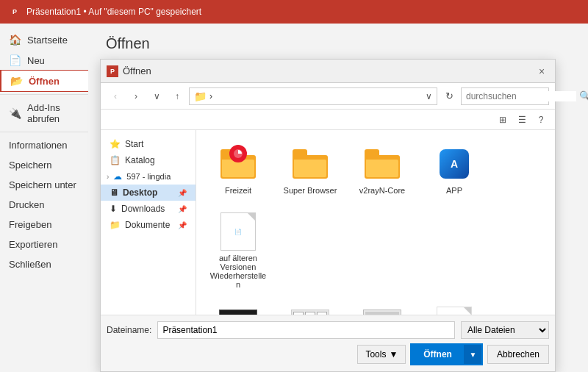 The image size is (588, 372). I want to click on file-item-super-browser: Super Browser, so click(310, 170).